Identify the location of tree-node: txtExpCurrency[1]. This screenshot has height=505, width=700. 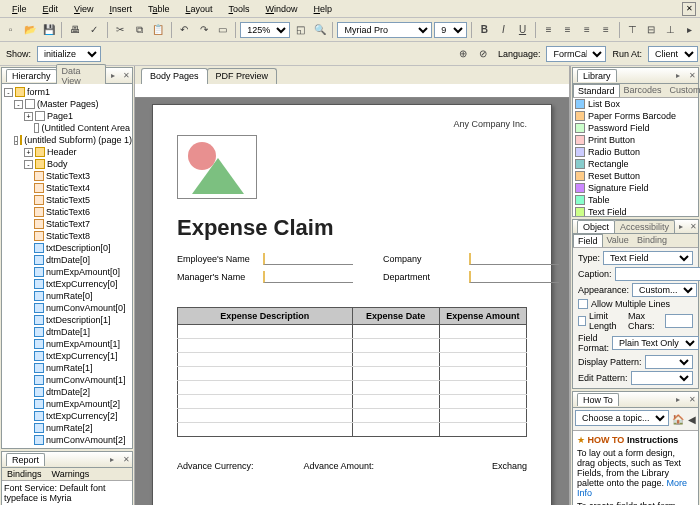
(67, 356).